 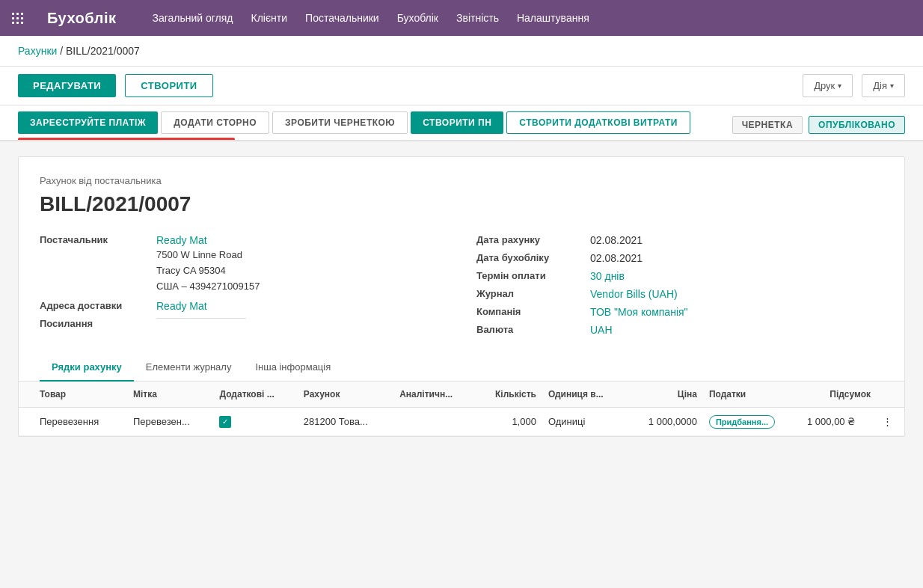 I want to click on status-bar: ЗАРЕЄСТРУЙТЕ ПЛАТІЖ ДОДАТИ СТОРНО ЗРОБИТ…, so click(x=462, y=123).